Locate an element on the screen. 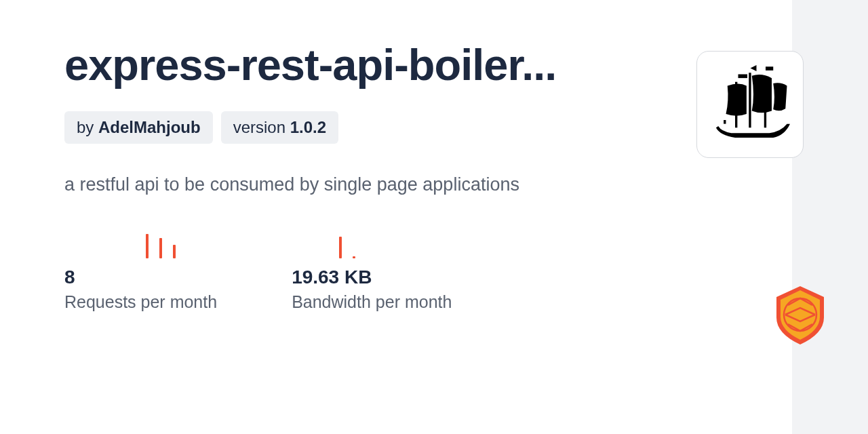  bandwidth-stat: 19.63 KB Bandwidth per month is located at coordinates (372, 269).